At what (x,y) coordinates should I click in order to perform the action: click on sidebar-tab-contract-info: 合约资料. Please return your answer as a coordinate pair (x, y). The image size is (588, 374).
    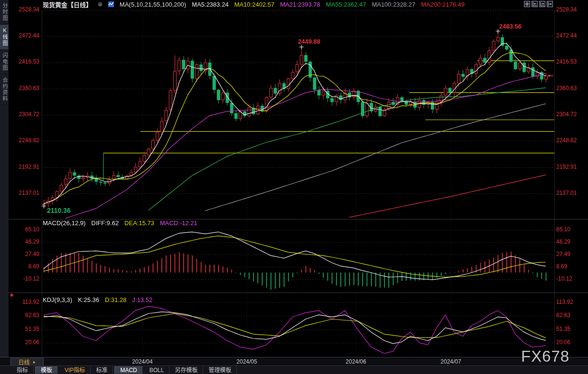
    Looking at the image, I should click on (4, 90).